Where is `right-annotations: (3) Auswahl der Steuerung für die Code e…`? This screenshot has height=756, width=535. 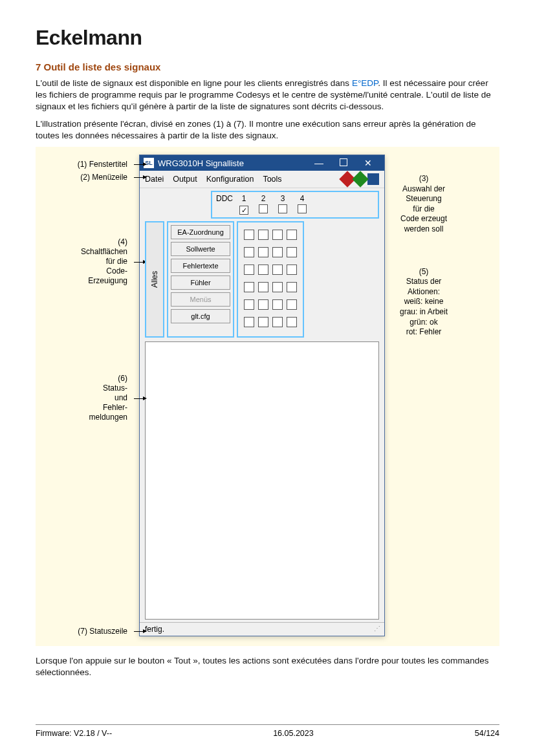
right-annotations: (3) Auswahl der Steuerung für die Code e… is located at coordinates (424, 263).